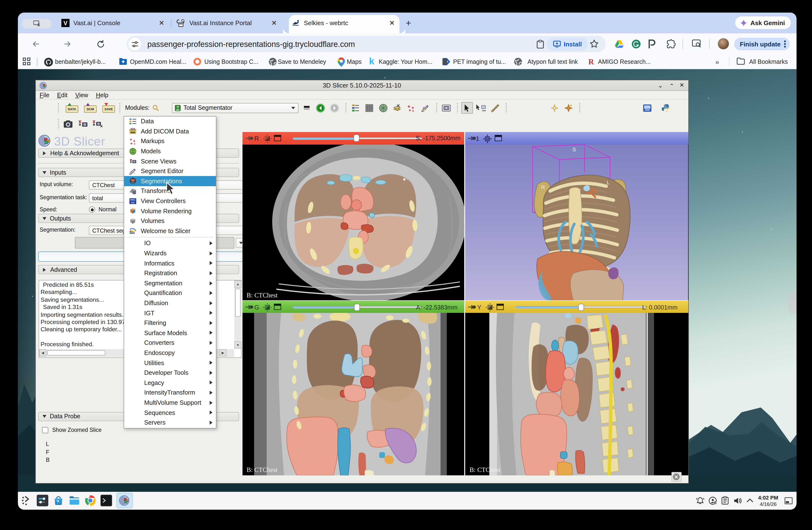  I want to click on svg-text: R, so click(543, 187).